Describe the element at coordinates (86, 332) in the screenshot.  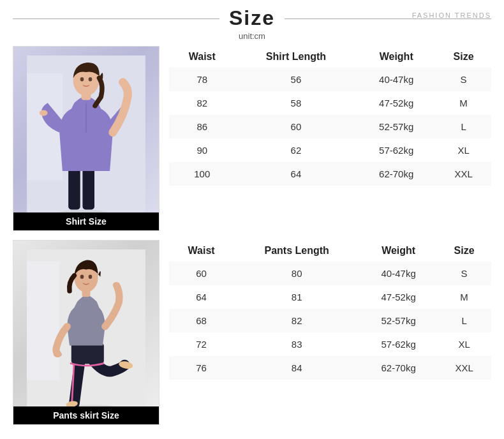
I see `pants-figure-svg` at that location.